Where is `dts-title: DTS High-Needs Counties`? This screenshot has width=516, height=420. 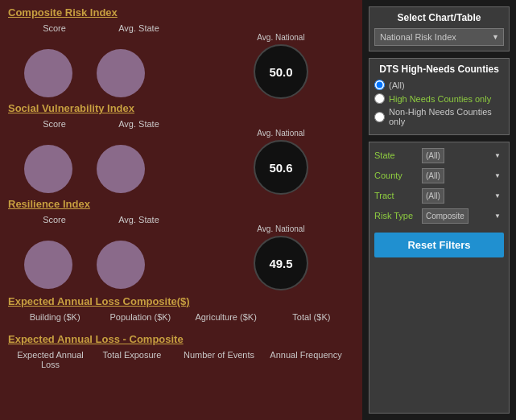 dts-title: DTS High-Needs Counties is located at coordinates (440, 69).